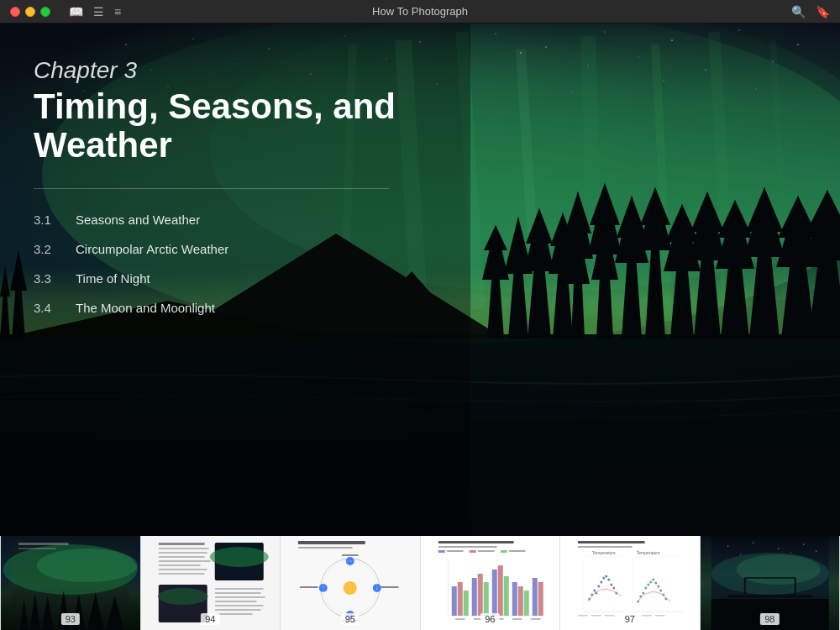 This screenshot has height=630, width=840. Describe the element at coordinates (811, 12) in the screenshot. I see `titlebar-right: 🔍 🔖` at that location.